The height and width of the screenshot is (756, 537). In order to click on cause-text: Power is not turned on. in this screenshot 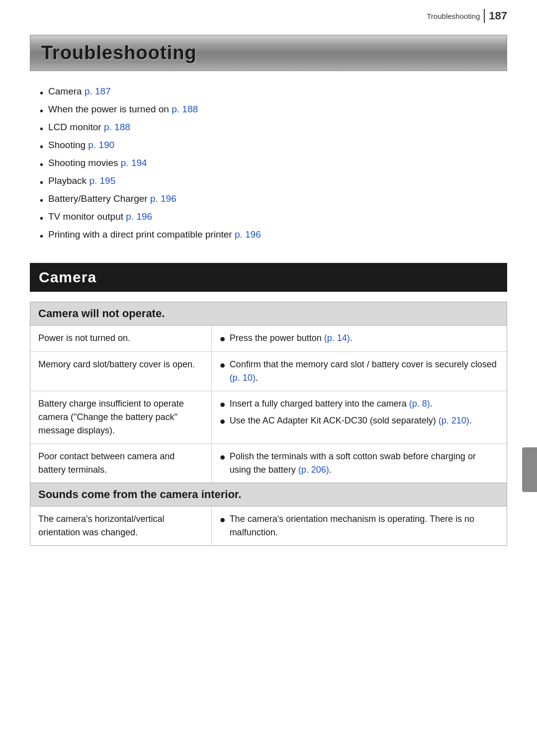, I will do `click(85, 338)`.